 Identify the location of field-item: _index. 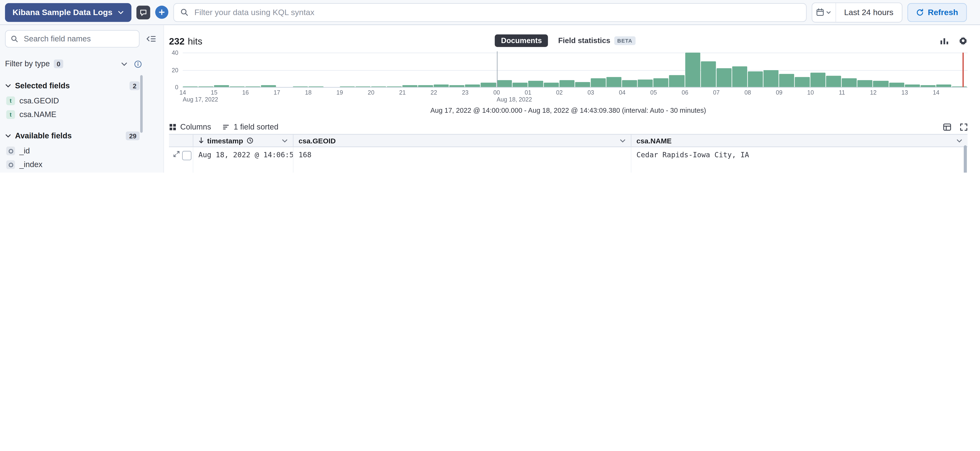
(81, 164).